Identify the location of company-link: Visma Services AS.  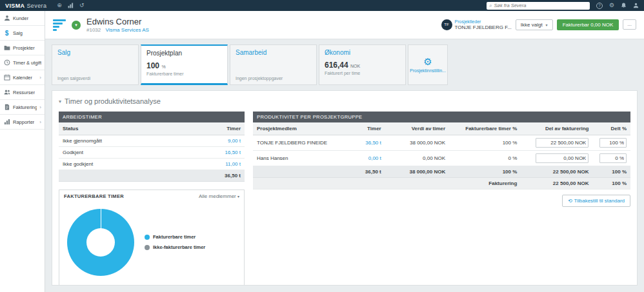
(126, 30).